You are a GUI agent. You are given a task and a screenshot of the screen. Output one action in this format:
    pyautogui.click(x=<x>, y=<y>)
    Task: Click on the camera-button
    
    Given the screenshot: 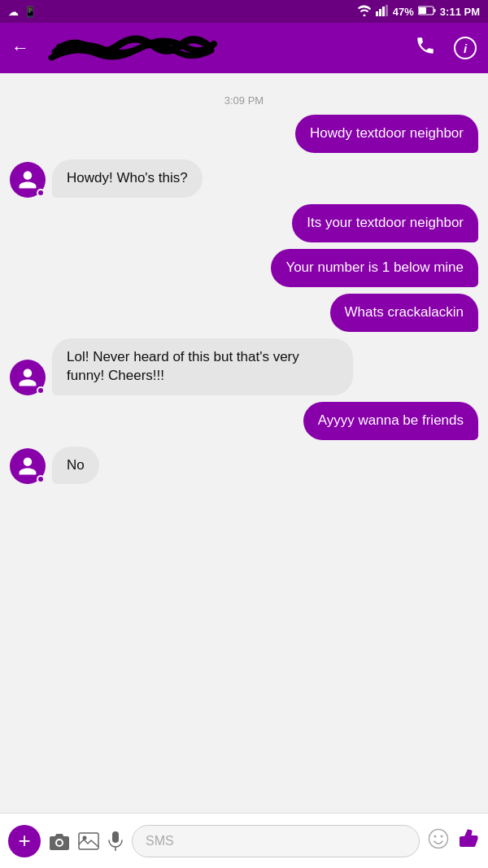 What is the action you would take?
    pyautogui.click(x=59, y=841)
    